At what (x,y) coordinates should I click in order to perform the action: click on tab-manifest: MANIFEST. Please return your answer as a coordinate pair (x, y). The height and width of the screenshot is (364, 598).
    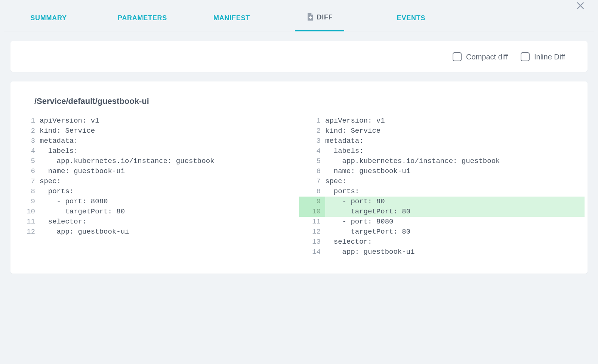
    Looking at the image, I should click on (232, 17).